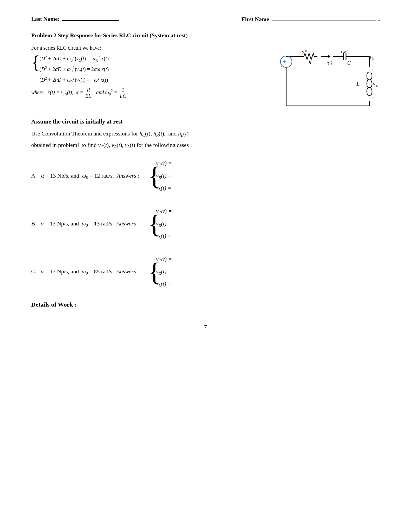  What do you see at coordinates (36, 62) in the screenshot?
I see `left-brace: {` at bounding box center [36, 62].